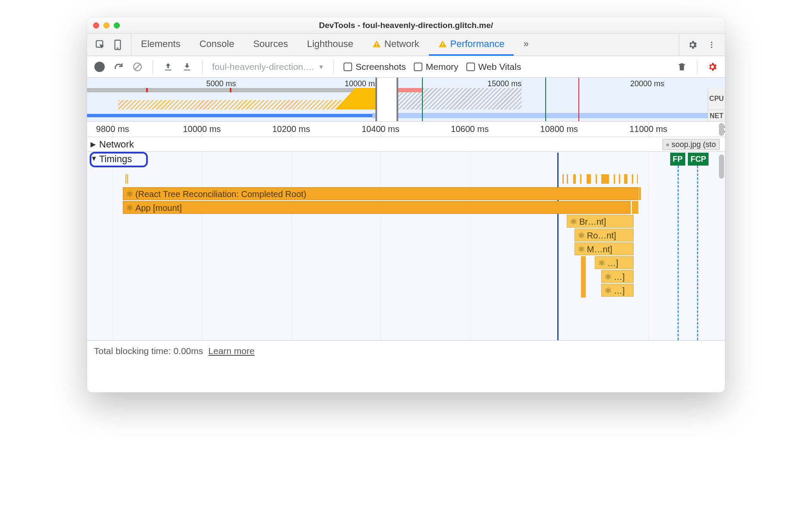  Describe the element at coordinates (362, 84) in the screenshot. I see `overview-tick: 10000 ms` at that location.